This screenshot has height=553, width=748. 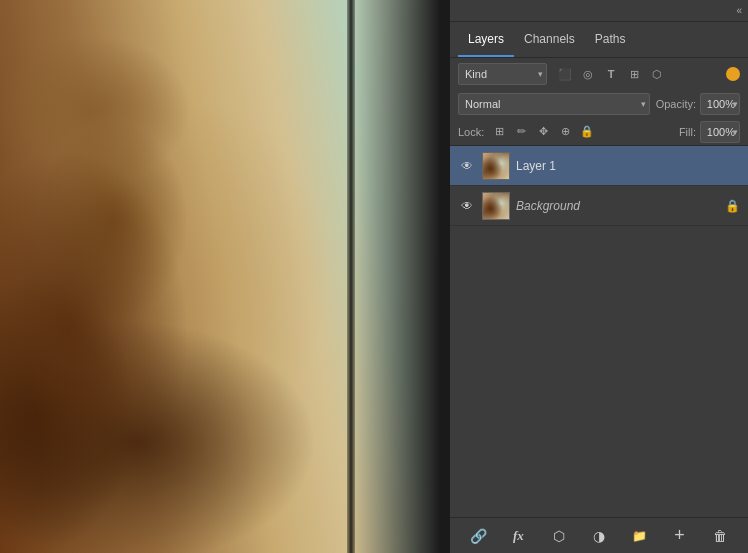 What do you see at coordinates (599, 206) in the screenshot?
I see `layer-row: 👁 Background 🔒` at bounding box center [599, 206].